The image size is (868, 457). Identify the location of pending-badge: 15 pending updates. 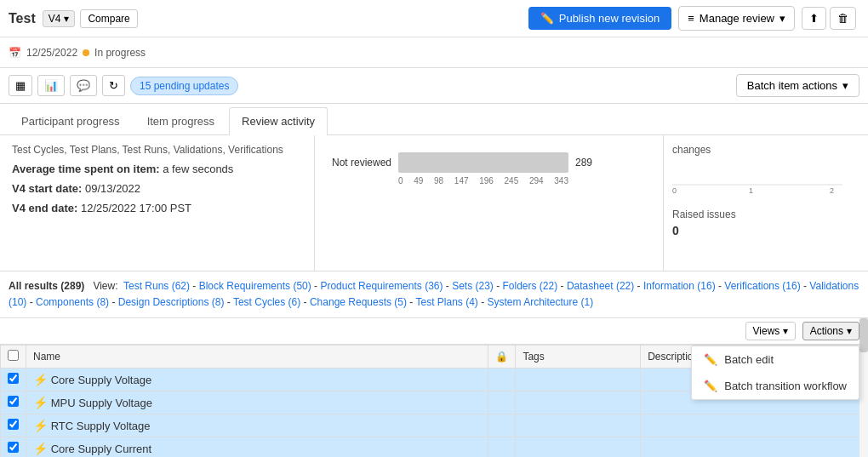
(184, 86).